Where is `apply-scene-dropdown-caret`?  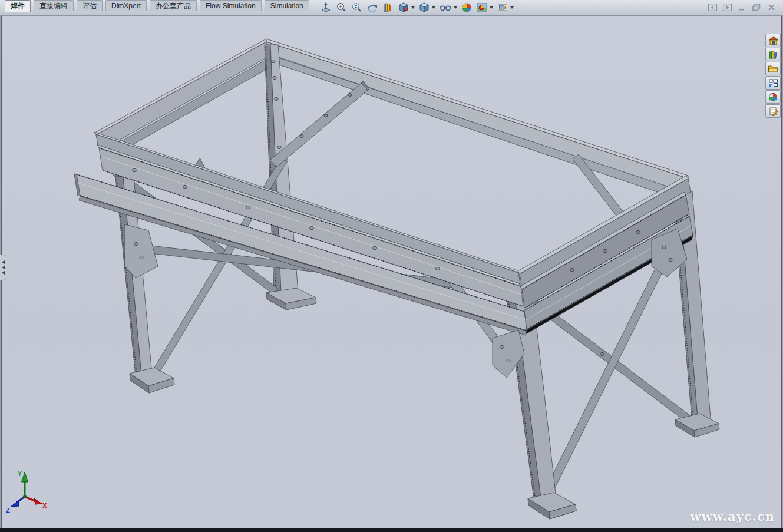
apply-scene-dropdown-caret is located at coordinates (491, 8).